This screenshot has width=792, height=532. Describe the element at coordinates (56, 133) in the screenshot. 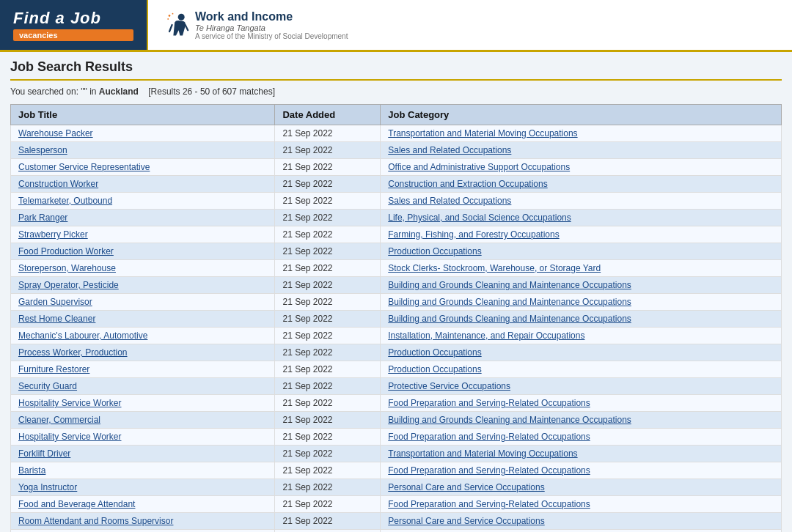

I see `job-title-link: Warehouse Packer` at that location.